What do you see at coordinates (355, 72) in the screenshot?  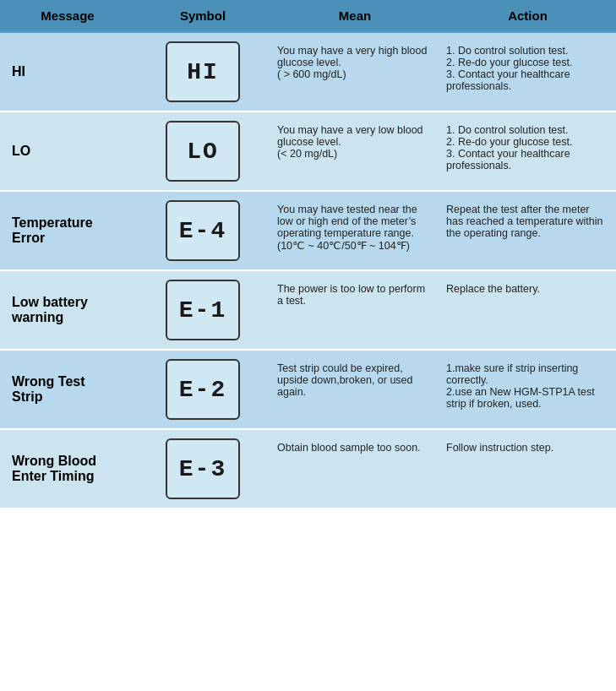 I see `cell-mean: You may have a very high blood glucose l…` at bounding box center [355, 72].